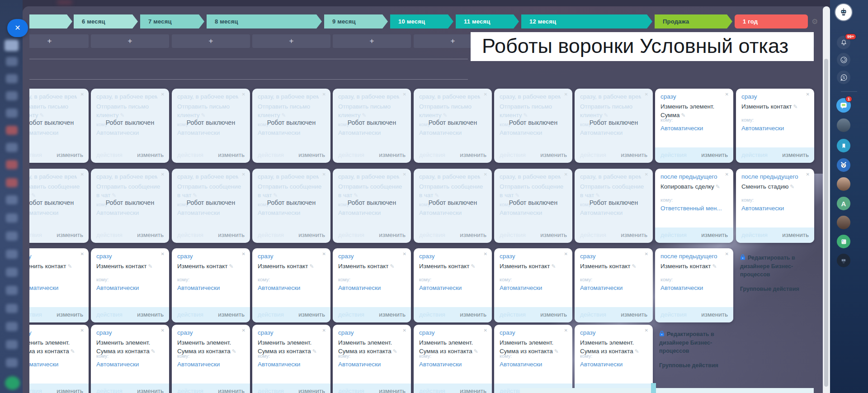 The height and width of the screenshot is (393, 868). Describe the element at coordinates (844, 125) in the screenshot. I see `user-photo-avatar` at that location.